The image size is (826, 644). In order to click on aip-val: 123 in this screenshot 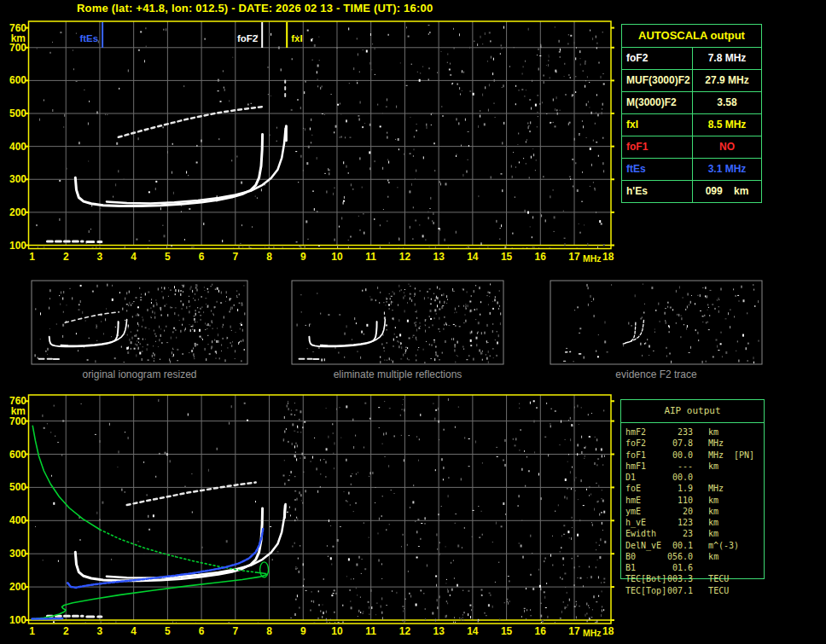, I will do `click(680, 522)`.